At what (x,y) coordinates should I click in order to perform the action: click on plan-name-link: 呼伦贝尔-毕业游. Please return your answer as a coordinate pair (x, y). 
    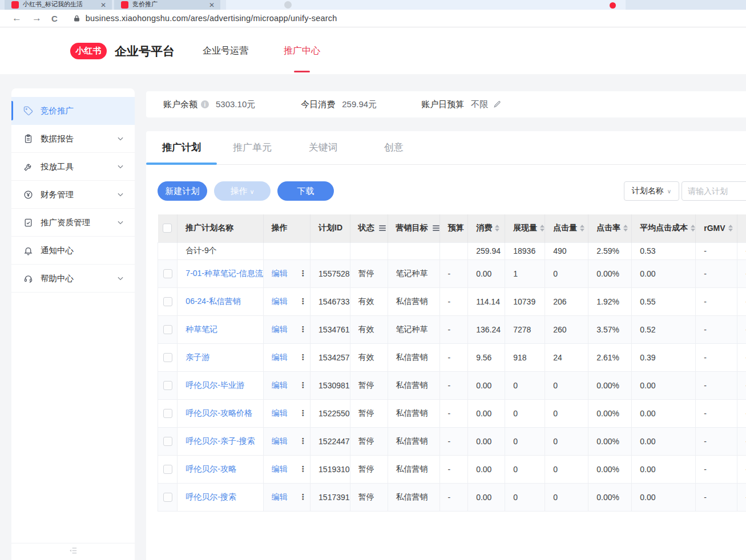
    Looking at the image, I should click on (215, 385).